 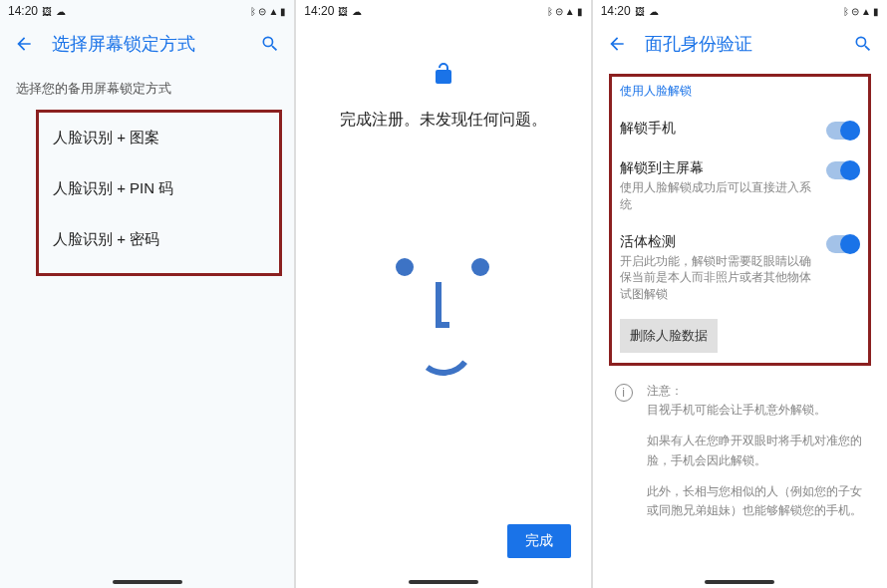 I want to click on setting-unlock-phone: 解锁手机, so click(x=739, y=130).